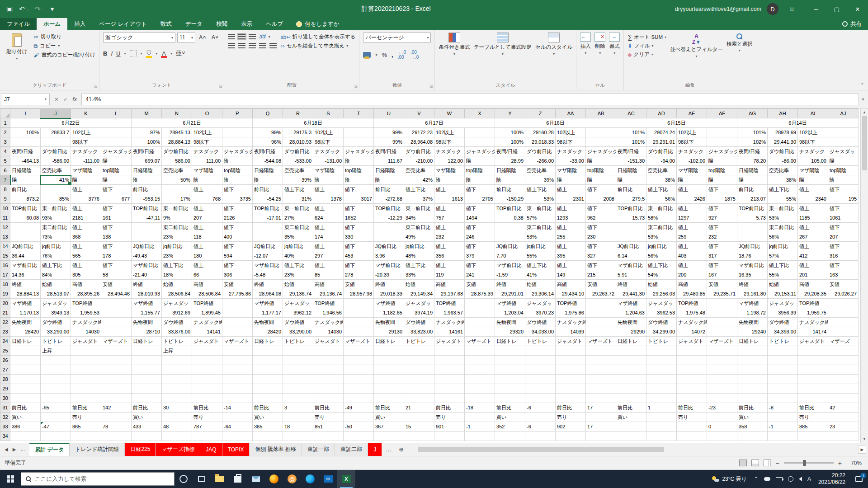 Image resolution: width=868 pixels, height=488 pixels. What do you see at coordinates (359, 180) in the screenshot?
I see `cell: 陰` at bounding box center [359, 180].